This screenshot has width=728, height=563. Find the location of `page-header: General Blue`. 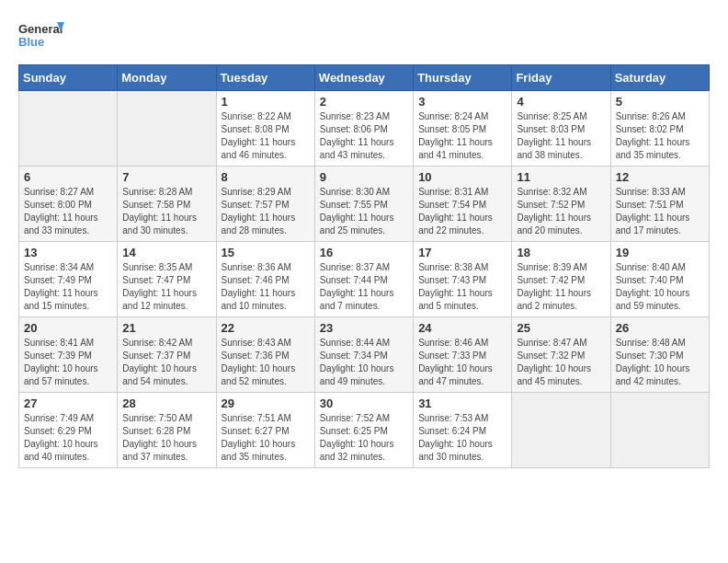

page-header: General Blue is located at coordinates (364, 37).